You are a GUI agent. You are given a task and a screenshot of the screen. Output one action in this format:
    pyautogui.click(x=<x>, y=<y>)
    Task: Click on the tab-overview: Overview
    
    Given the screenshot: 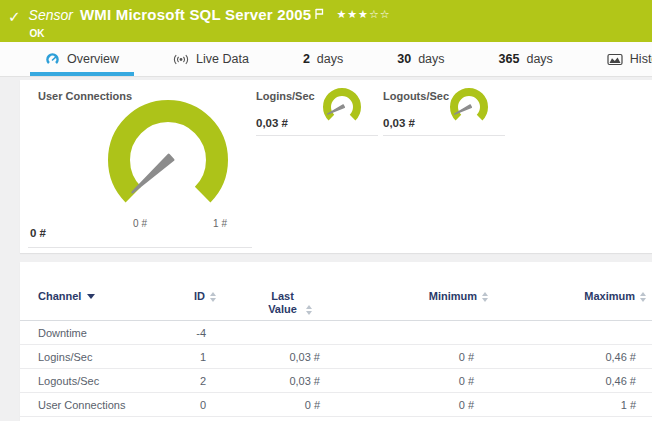 What is the action you would take?
    pyautogui.click(x=82, y=59)
    